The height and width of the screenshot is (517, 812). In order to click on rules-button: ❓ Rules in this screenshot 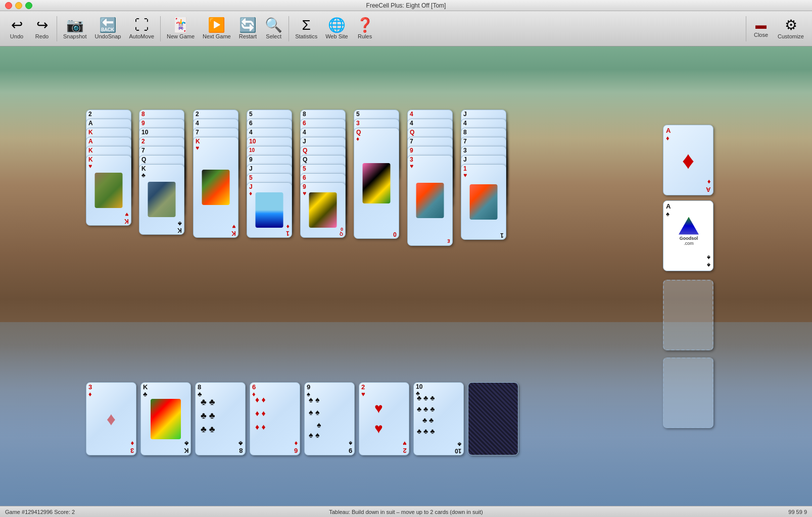, I will do `click(365, 29)`.